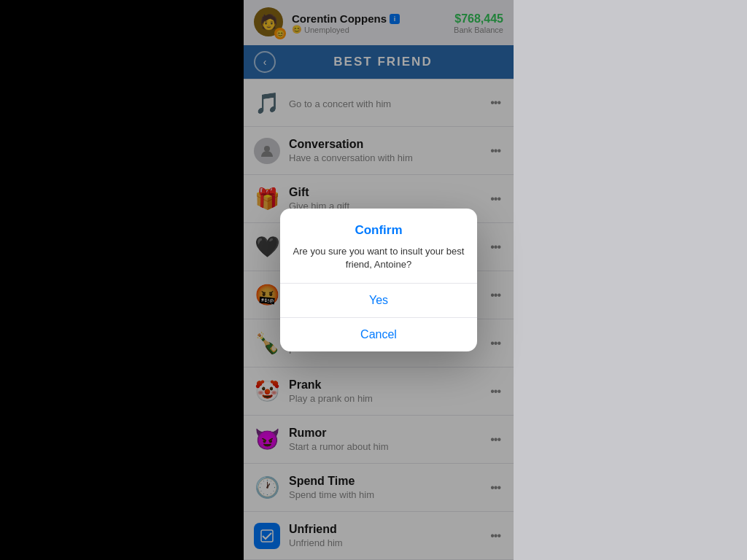 This screenshot has width=747, height=560. I want to click on dialog-title: Confirm, so click(379, 230).